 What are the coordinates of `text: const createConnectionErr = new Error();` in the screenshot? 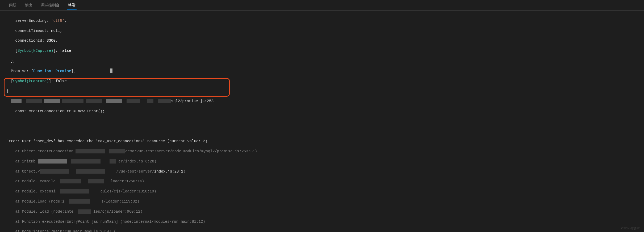 It's located at (56, 111).